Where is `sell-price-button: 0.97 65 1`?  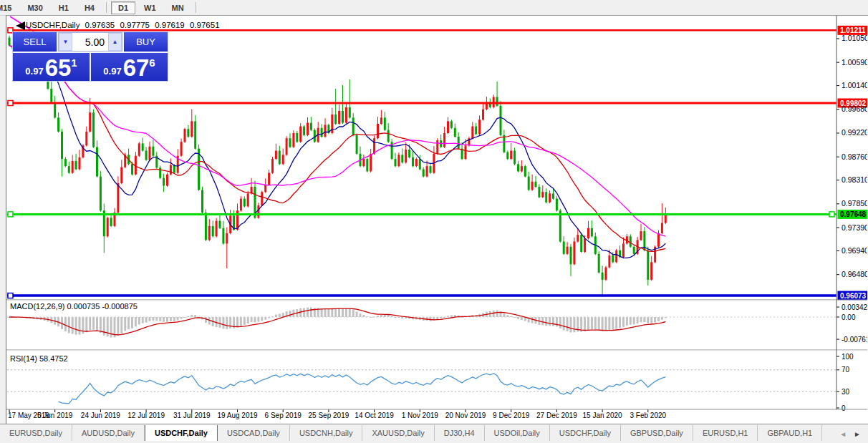 sell-price-button: 0.97 65 1 is located at coordinates (52, 67).